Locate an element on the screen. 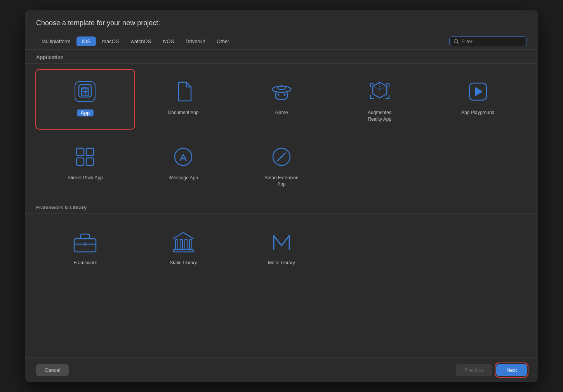 The image size is (563, 392). tab-items: Multiplatform iOS macOS watchOS tvOS Dri… is located at coordinates (242, 41).